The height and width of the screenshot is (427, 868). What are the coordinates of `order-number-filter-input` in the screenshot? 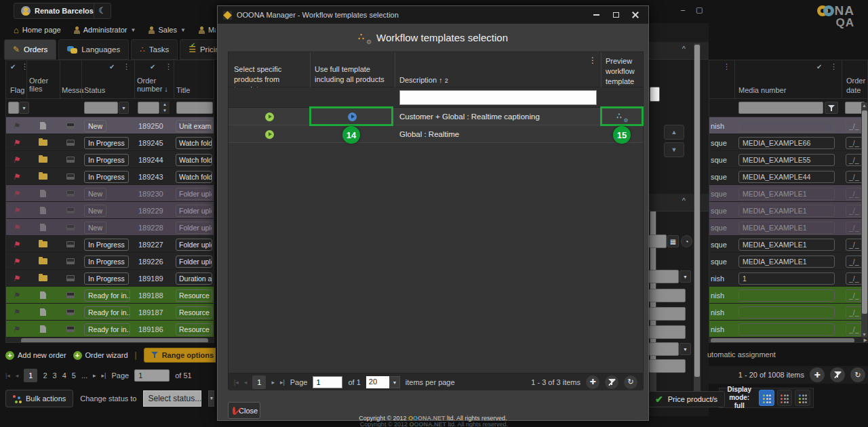 It's located at (149, 108).